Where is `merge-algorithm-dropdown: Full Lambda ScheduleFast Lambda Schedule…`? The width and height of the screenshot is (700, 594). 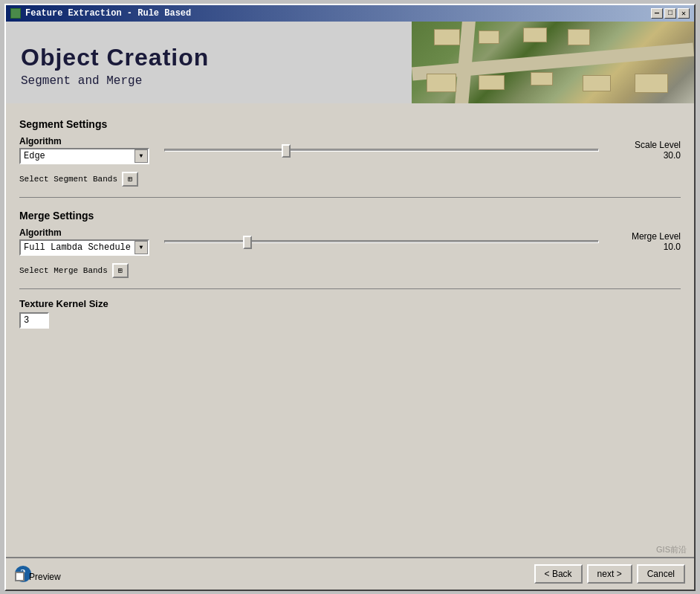
merge-algorithm-dropdown: Full Lambda ScheduleFast Lambda Schedule… is located at coordinates (85, 248).